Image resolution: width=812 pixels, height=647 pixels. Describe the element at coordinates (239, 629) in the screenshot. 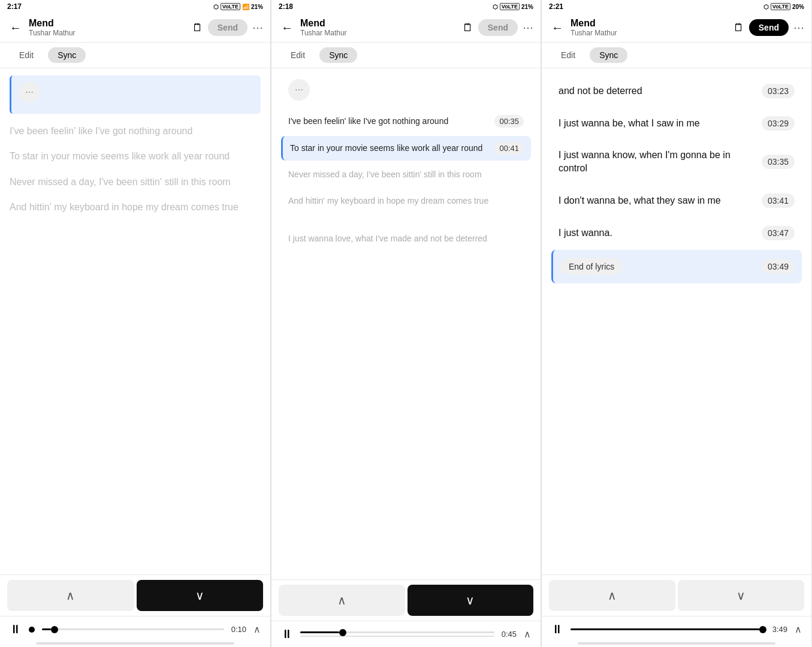

I see `time-label-left: 0:10` at that location.